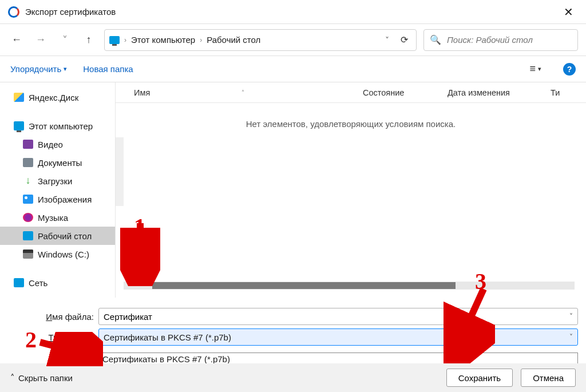 The width and height of the screenshot is (586, 392). Describe the element at coordinates (35, 69) in the screenshot. I see `organize-label: Упорядочить` at that location.